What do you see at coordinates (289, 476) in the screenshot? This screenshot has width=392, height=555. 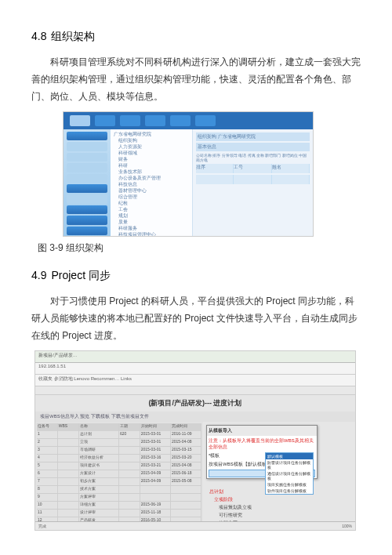 I see `option: 通信设计项目任务分解模板` at bounding box center [289, 476].